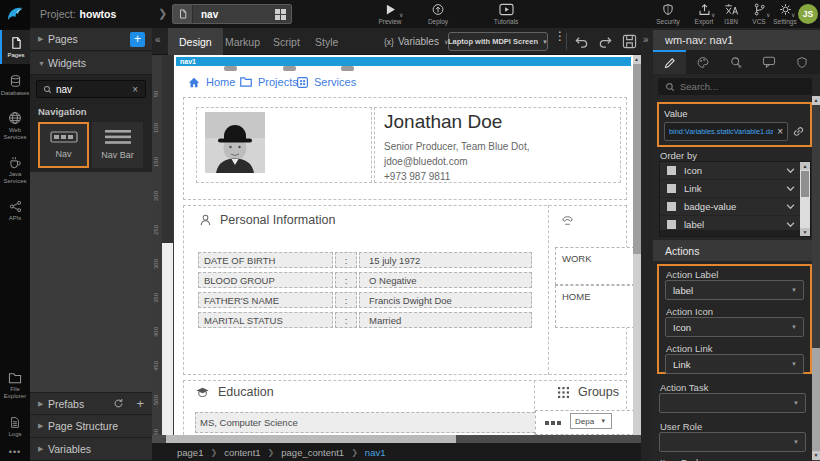 This screenshot has height=461, width=820. I want to click on device-selector: Laptop with MDPI Screen▼, so click(498, 42).